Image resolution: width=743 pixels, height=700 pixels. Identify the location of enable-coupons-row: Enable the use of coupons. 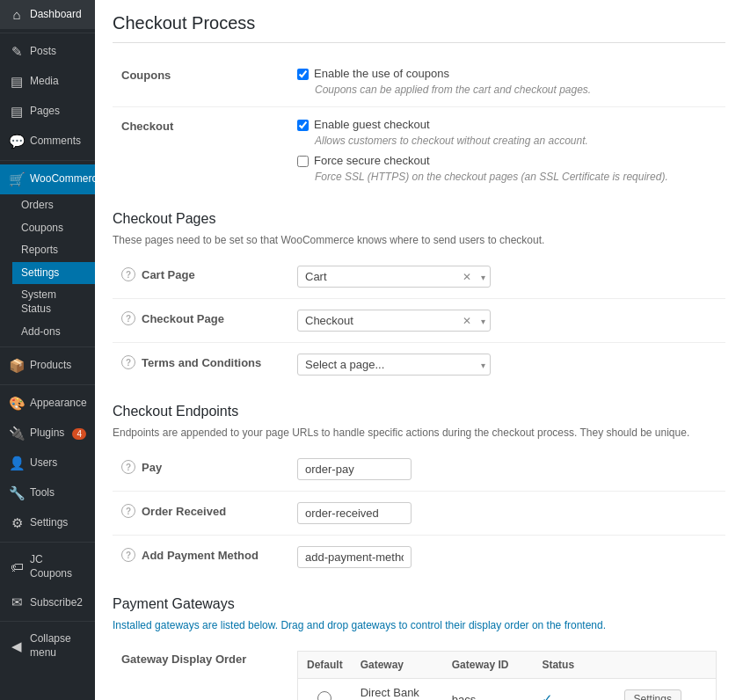
(506, 74).